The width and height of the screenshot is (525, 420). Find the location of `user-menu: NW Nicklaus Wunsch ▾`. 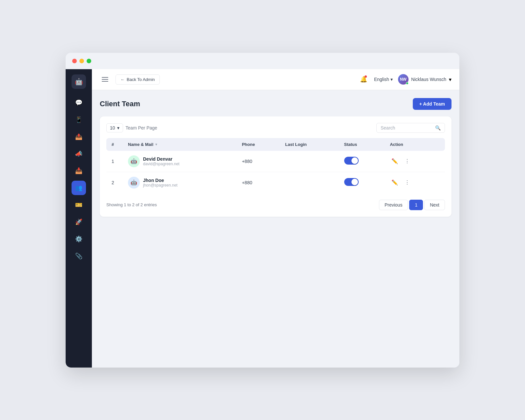

user-menu: NW Nicklaus Wunsch ▾ is located at coordinates (425, 79).